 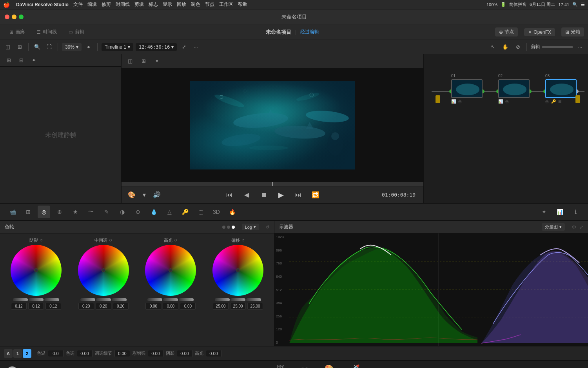 What do you see at coordinates (72, 47) in the screenshot?
I see `zoom-level: 39% ▾` at bounding box center [72, 47].